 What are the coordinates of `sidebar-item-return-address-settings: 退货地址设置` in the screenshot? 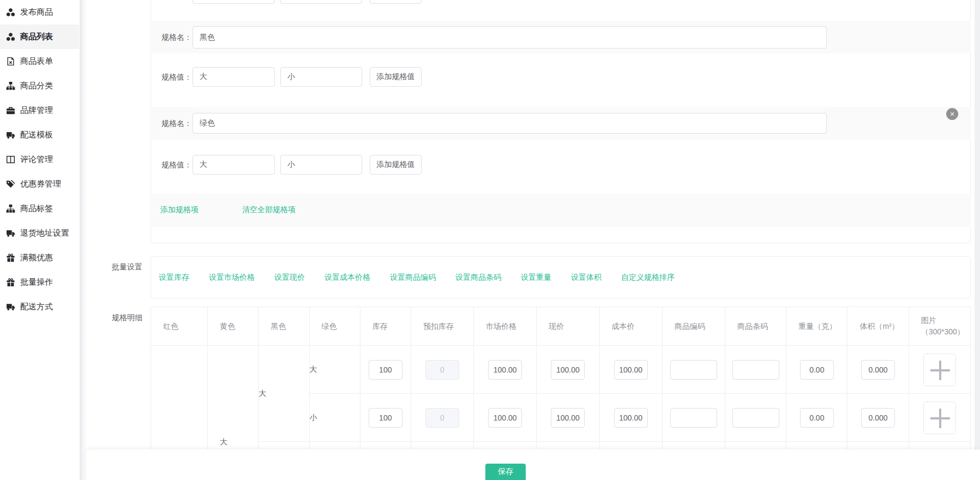 It's located at (39, 233).